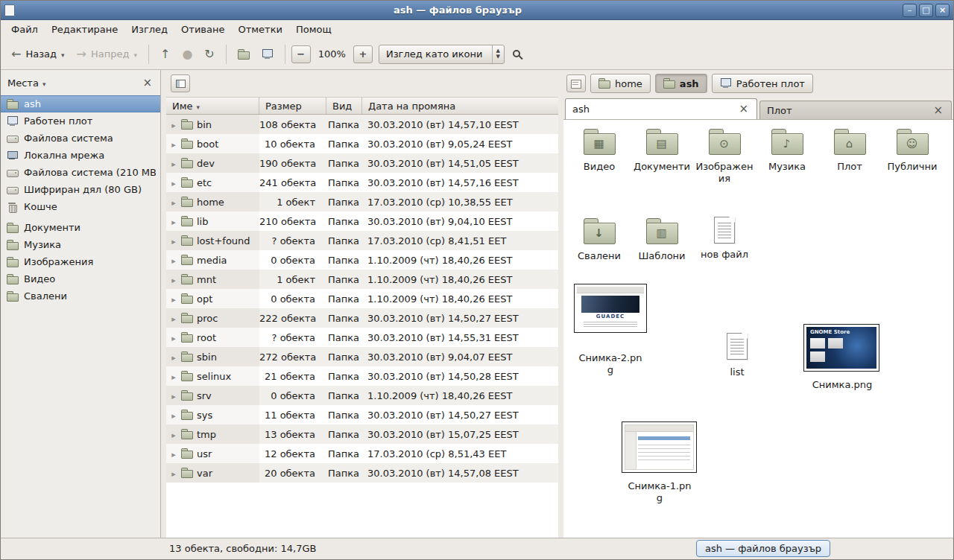 The height and width of the screenshot is (560, 954). Describe the element at coordinates (599, 240) in the screenshot. I see `folder-item: Свалени` at that location.